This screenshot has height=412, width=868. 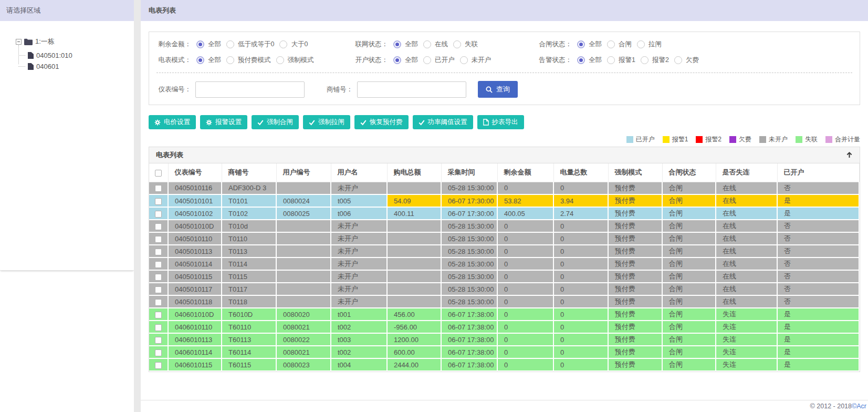 What do you see at coordinates (209, 122) in the screenshot?
I see `gear-icon` at bounding box center [209, 122].